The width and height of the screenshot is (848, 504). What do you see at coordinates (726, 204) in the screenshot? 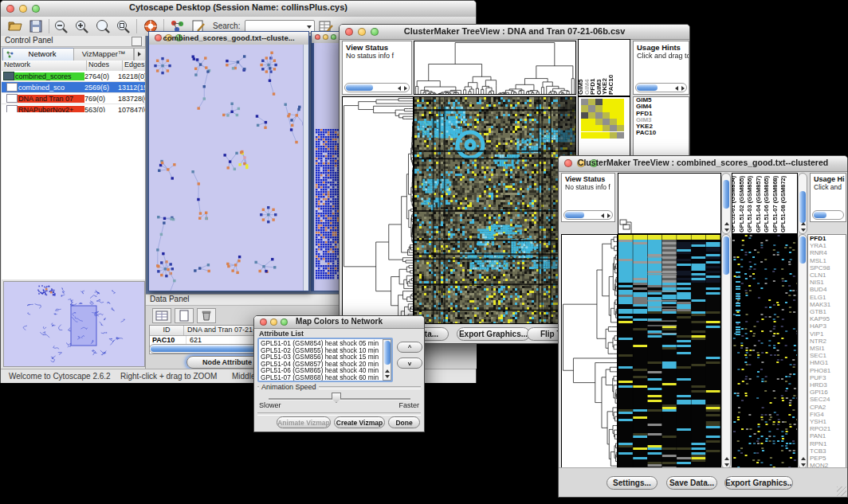
I see `column-tree-vscrollbar` at bounding box center [726, 204].